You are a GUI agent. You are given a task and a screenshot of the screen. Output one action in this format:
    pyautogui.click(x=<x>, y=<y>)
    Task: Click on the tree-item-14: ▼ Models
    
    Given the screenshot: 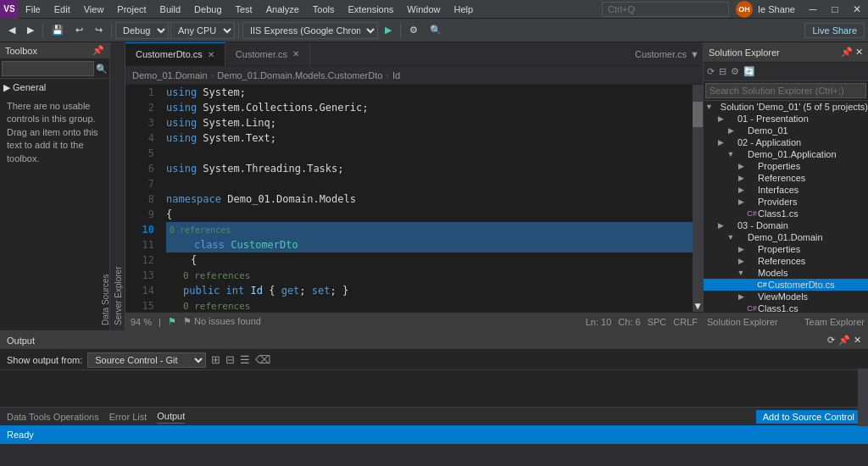 What is the action you would take?
    pyautogui.click(x=786, y=273)
    